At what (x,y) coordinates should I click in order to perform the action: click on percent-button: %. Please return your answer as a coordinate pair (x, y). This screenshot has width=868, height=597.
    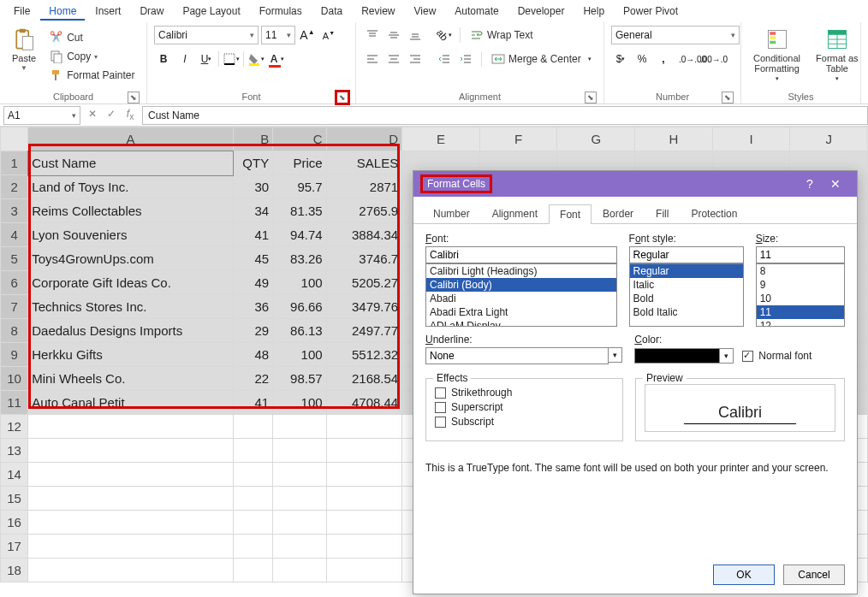
    Looking at the image, I should click on (642, 59).